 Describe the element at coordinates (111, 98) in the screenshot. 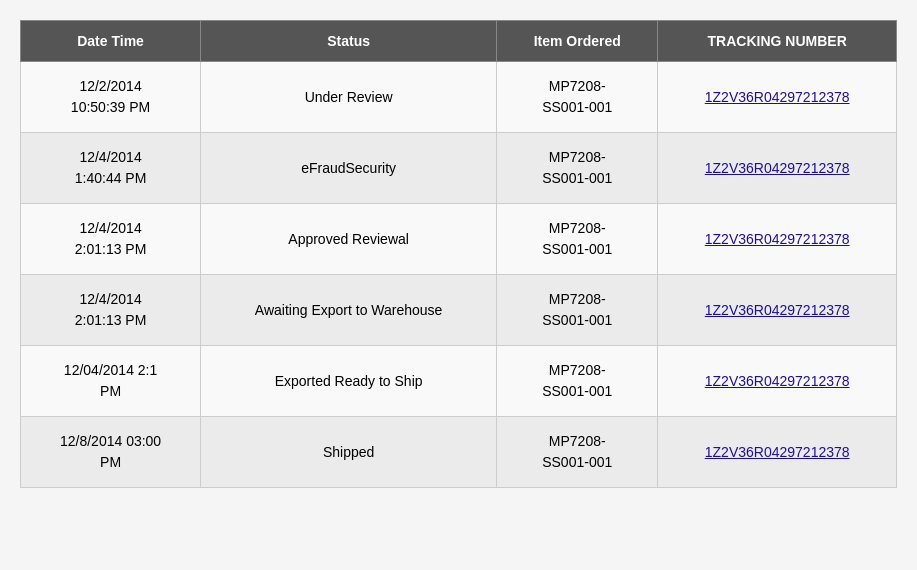

I see `cell-date: 12/2/2014 10:50:39 PM` at that location.